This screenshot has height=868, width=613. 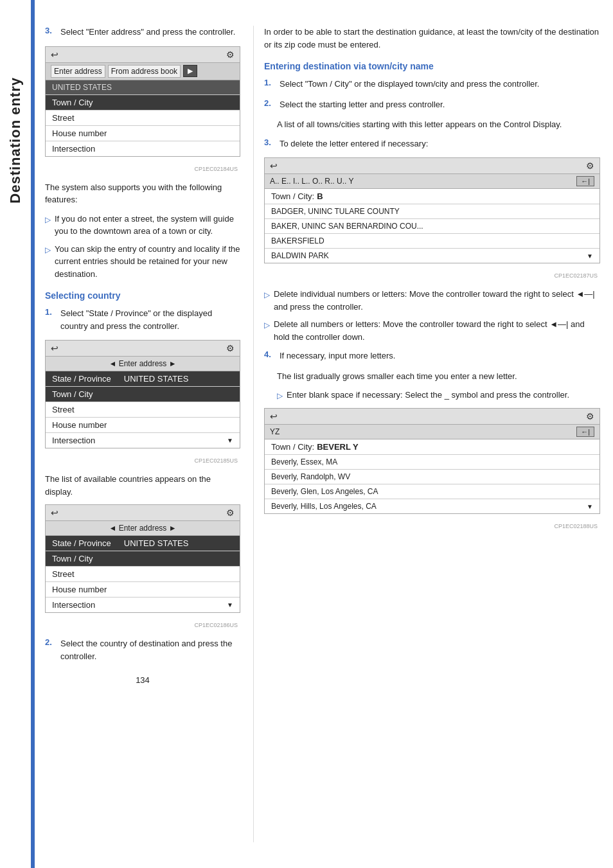 What do you see at coordinates (432, 416) in the screenshot?
I see `screen5-header: ↩ ⚙` at bounding box center [432, 416].